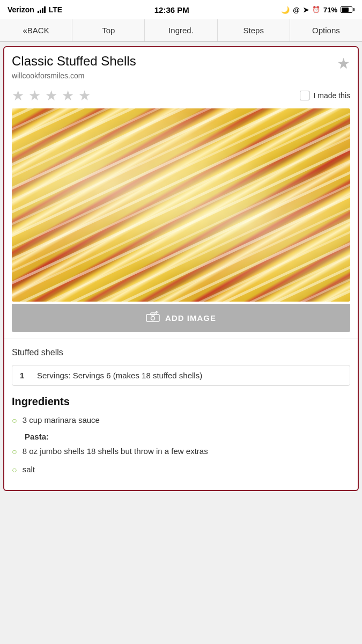  What do you see at coordinates (254, 30) in the screenshot?
I see `tab-steps: Steps` at bounding box center [254, 30].